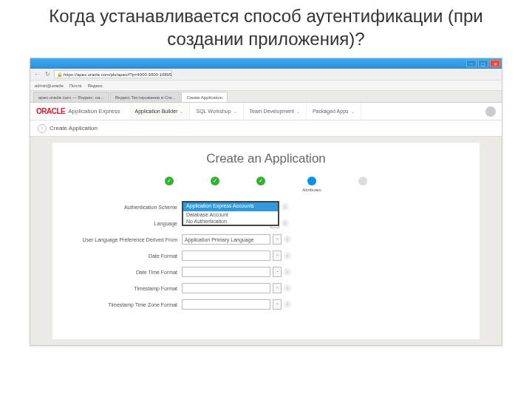  What do you see at coordinates (266, 97) in the screenshot?
I see `browser-tabs: apex.oracle.com — Яндекс: на... Яндекс.Т…` at bounding box center [266, 97].